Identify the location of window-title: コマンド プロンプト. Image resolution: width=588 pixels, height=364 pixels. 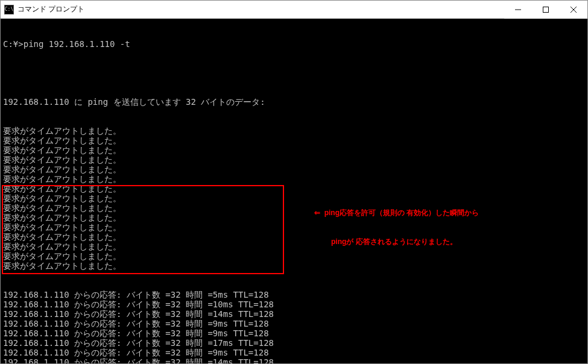
(261, 10).